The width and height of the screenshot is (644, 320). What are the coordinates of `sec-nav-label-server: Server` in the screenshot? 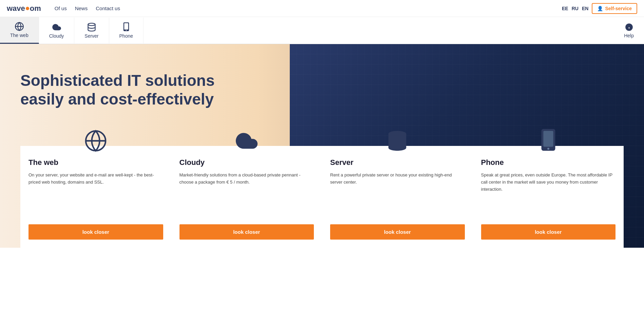 It's located at (92, 36).